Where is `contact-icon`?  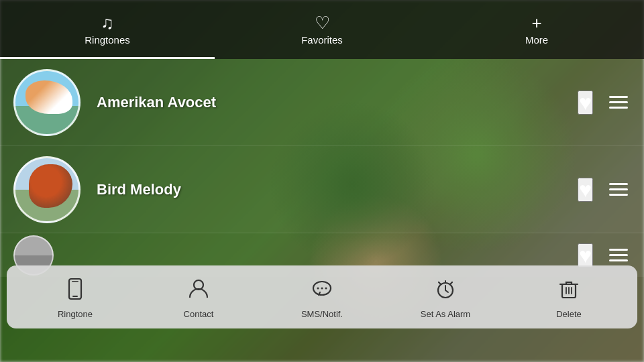 contact-icon is located at coordinates (199, 291).